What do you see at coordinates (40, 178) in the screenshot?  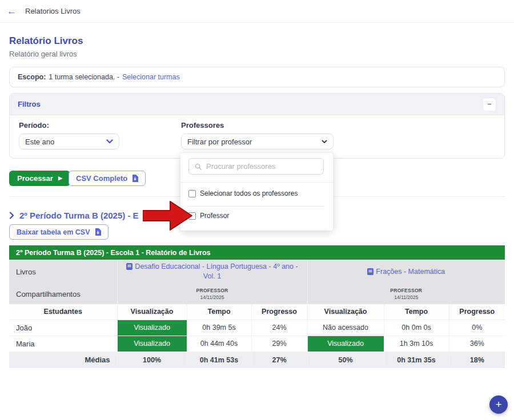 I see `process-button: Processar ▶` at bounding box center [40, 178].